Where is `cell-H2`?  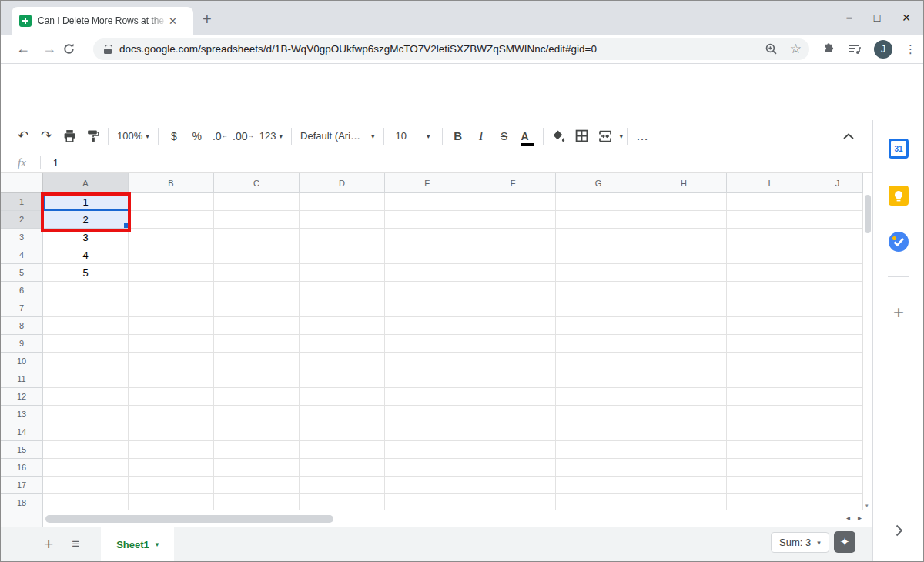 cell-H2 is located at coordinates (684, 220).